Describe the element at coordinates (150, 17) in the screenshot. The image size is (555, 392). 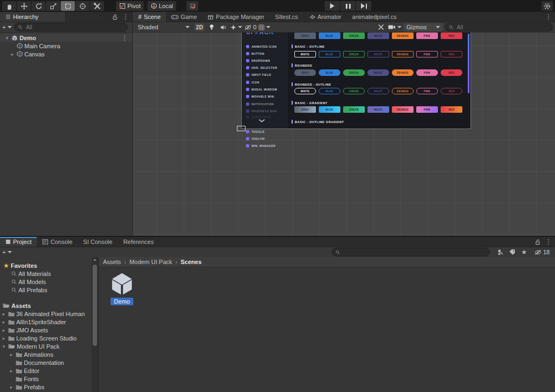
I see `tab-scene: # Scene` at that location.